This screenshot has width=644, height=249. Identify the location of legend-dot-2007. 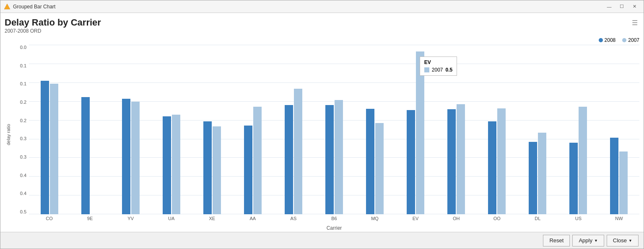
(624, 40).